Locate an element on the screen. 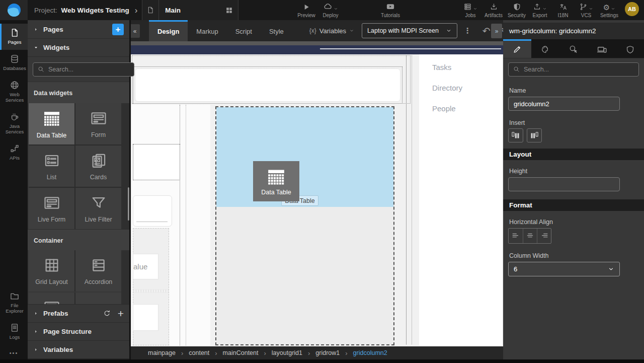 The image size is (644, 363). panel-scroll-thumb is located at coordinates (129, 204).